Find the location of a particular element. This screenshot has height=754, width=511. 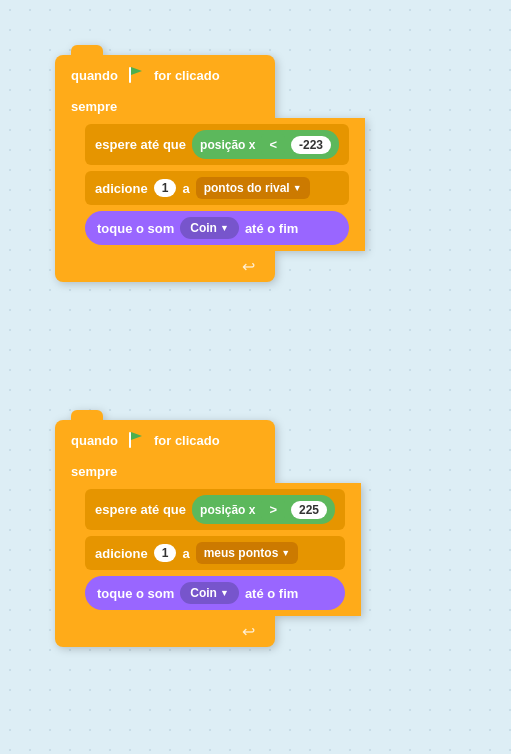

for-clicado-label-2: for clicado is located at coordinates (187, 440).